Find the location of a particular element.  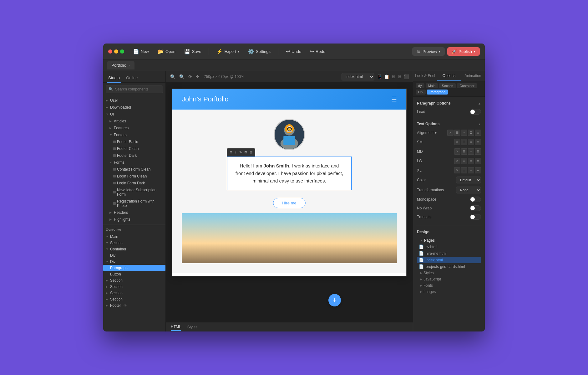

ov-section5: ▶ Section is located at coordinates (134, 299).